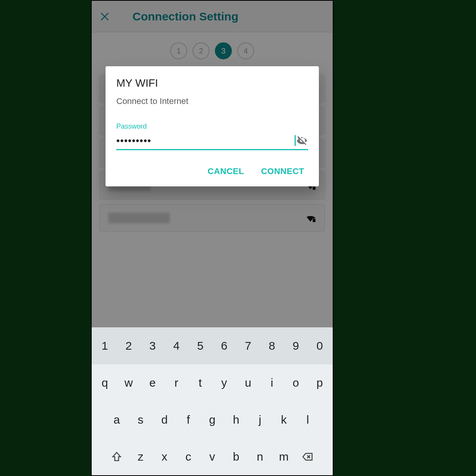 Image resolution: width=476 pixels, height=476 pixels. Describe the element at coordinates (212, 420) in the screenshot. I see `kb-row-3: a s d f g h j k l` at that location.